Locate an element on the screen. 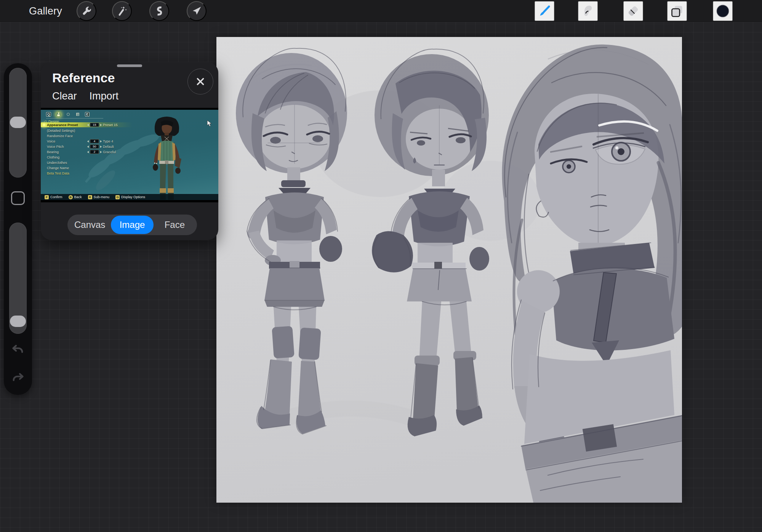 The height and width of the screenshot is (532, 762). game-menu-item: Change Name is located at coordinates (86, 168).